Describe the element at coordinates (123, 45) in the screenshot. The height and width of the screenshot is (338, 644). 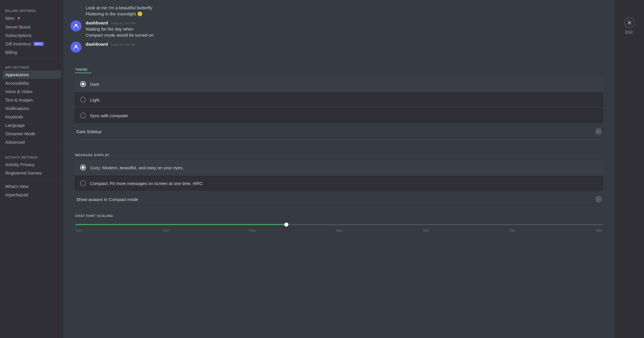
I see `message-timestamp-3: Today at 2:41 PM` at that location.